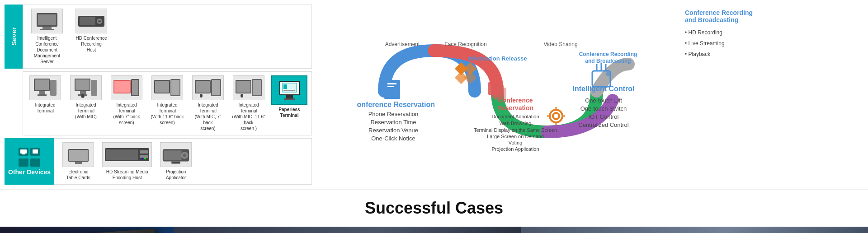  Describe the element at coordinates (289, 90) in the screenshot. I see `paperless-terminal-icon` at that location.